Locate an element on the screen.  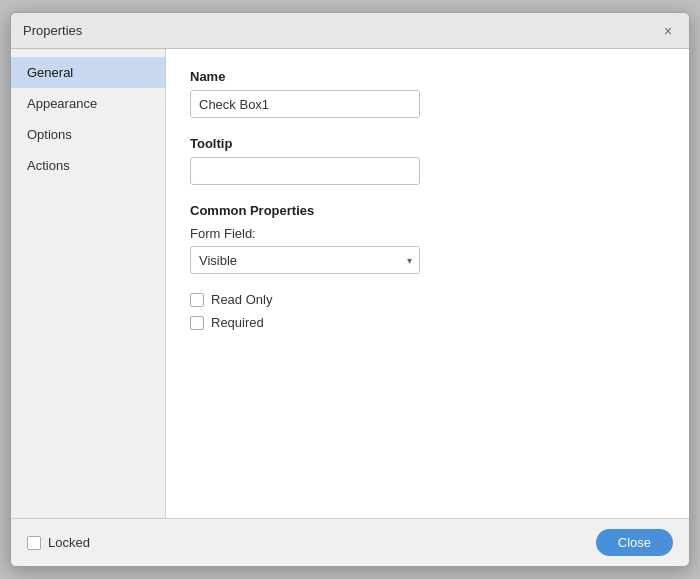
sidebar-item-general: General is located at coordinates (88, 72).